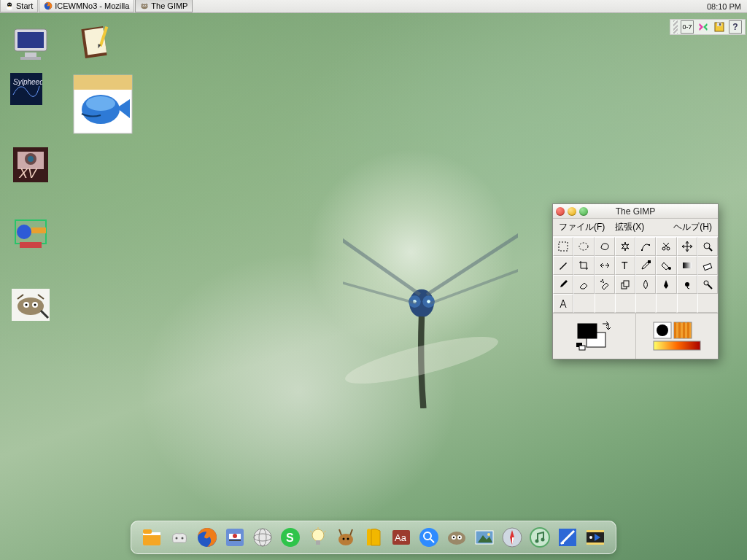 This screenshot has width=747, height=560. What do you see at coordinates (457, 537) in the screenshot?
I see `dock-gimp` at bounding box center [457, 537].